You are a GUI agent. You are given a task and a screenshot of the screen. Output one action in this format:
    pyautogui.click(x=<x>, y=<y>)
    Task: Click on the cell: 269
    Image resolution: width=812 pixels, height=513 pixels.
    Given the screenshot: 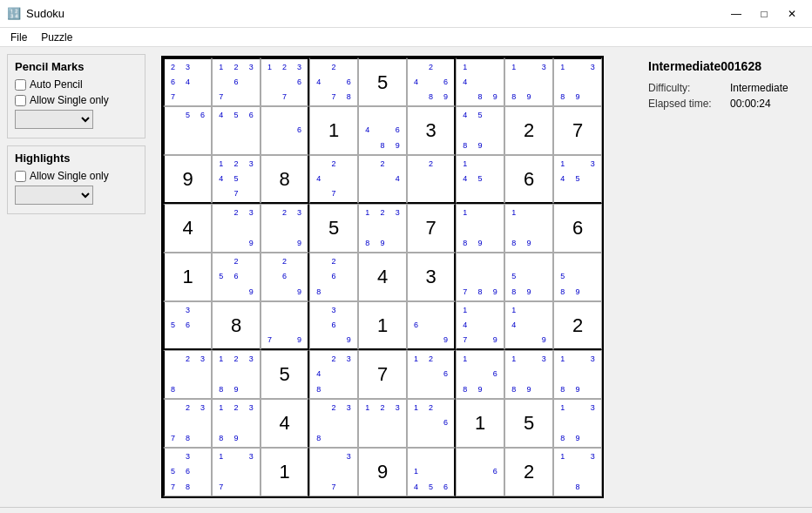 What is the action you would take?
    pyautogui.click(x=285, y=277)
    